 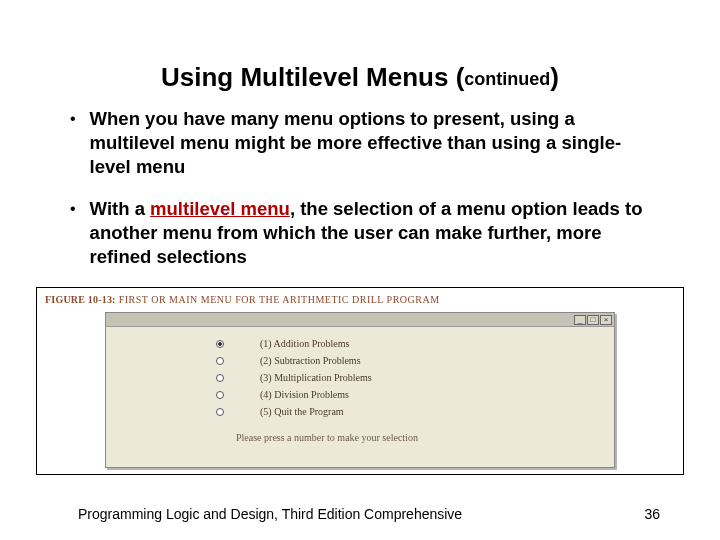 I want to click on menu-item-label: (1) Addition Problems, so click(x=304, y=344).